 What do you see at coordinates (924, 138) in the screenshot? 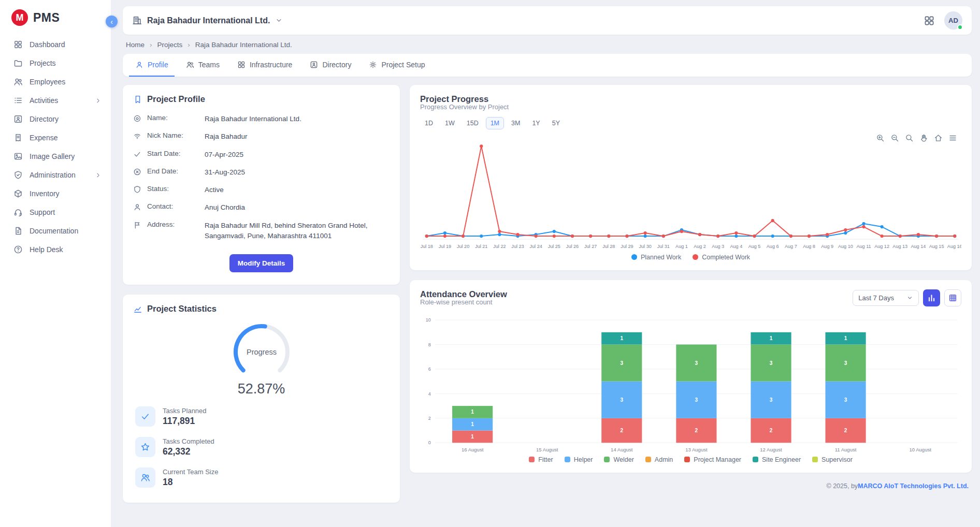
I see `pan-icon` at bounding box center [924, 138].